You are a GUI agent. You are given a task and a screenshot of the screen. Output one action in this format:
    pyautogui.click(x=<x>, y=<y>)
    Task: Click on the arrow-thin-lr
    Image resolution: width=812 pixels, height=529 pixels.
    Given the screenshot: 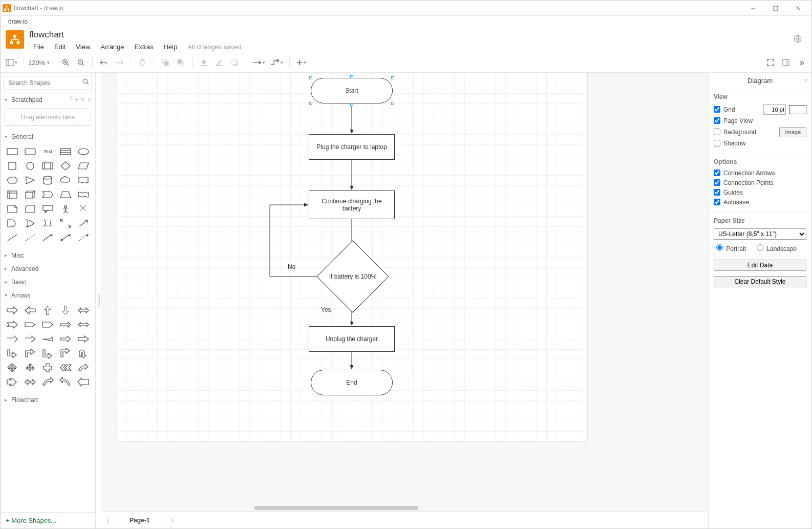 What is the action you would take?
    pyautogui.click(x=83, y=325)
    